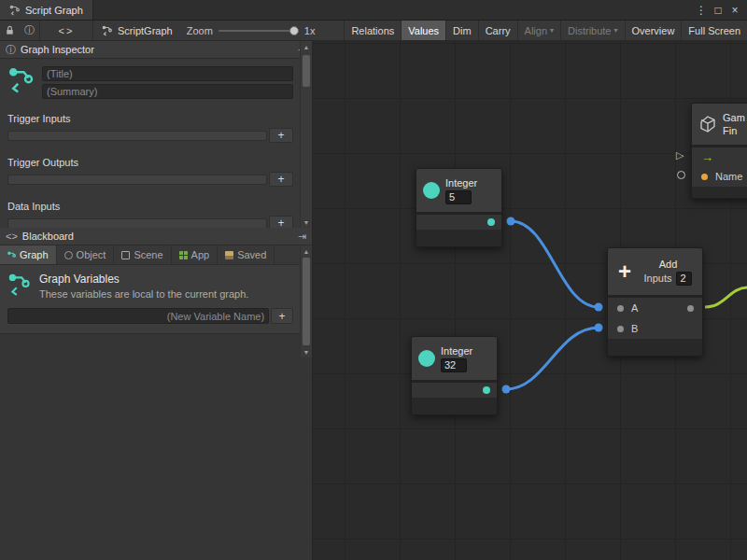 The image size is (747, 560). Describe the element at coordinates (259, 31) in the screenshot. I see `zoom-slider-track` at that location.